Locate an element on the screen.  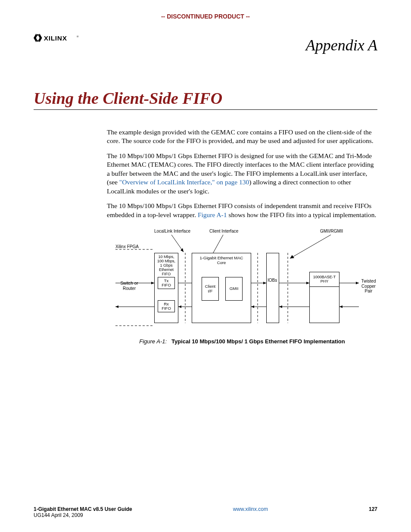
label-fifo-title: 10 Mbps, 100 Mbps, 1 Gbps Ethernet FIFO is located at coordinates (166, 265).